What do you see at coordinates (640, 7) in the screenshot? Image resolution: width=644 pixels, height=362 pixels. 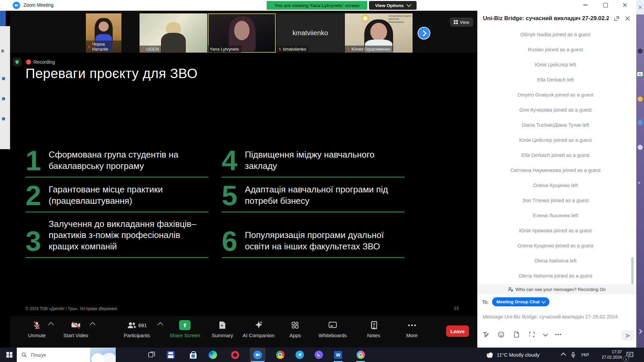 I see `background-window-edge-right-top` at bounding box center [640, 7].